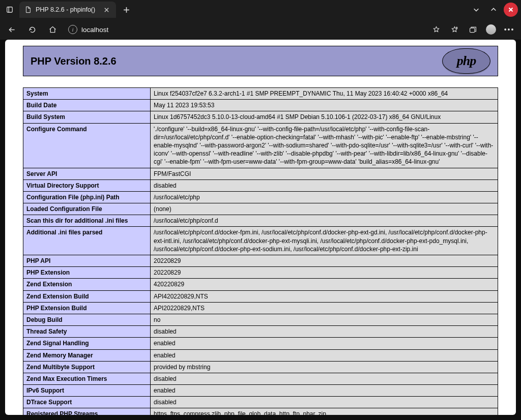 This screenshot has width=521, height=420. What do you see at coordinates (325, 285) in the screenshot?
I see `row-value: 420220829` at bounding box center [325, 285].